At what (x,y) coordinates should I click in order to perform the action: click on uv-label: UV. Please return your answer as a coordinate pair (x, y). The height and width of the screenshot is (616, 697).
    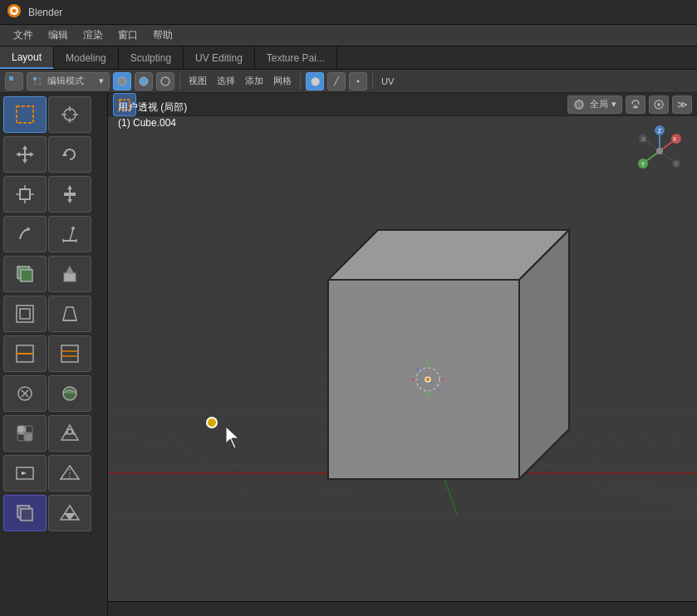
    Looking at the image, I should click on (387, 81).